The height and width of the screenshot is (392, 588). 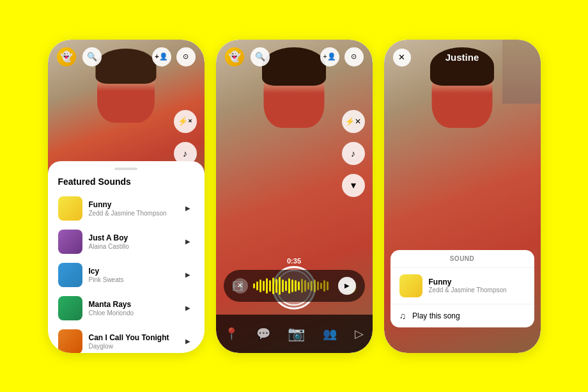 What do you see at coordinates (70, 308) in the screenshot?
I see `sound-thumb-manta` at bounding box center [70, 308].